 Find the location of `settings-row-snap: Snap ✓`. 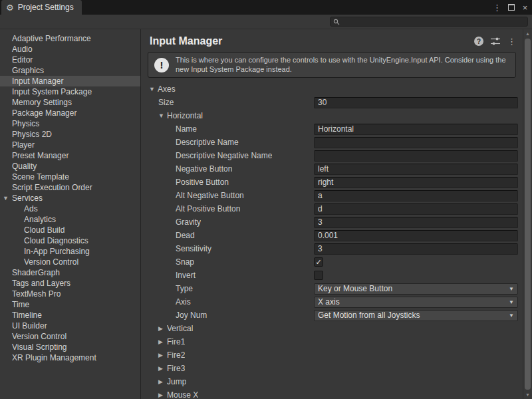

settings-row-snap: Snap ✓ is located at coordinates (332, 262).